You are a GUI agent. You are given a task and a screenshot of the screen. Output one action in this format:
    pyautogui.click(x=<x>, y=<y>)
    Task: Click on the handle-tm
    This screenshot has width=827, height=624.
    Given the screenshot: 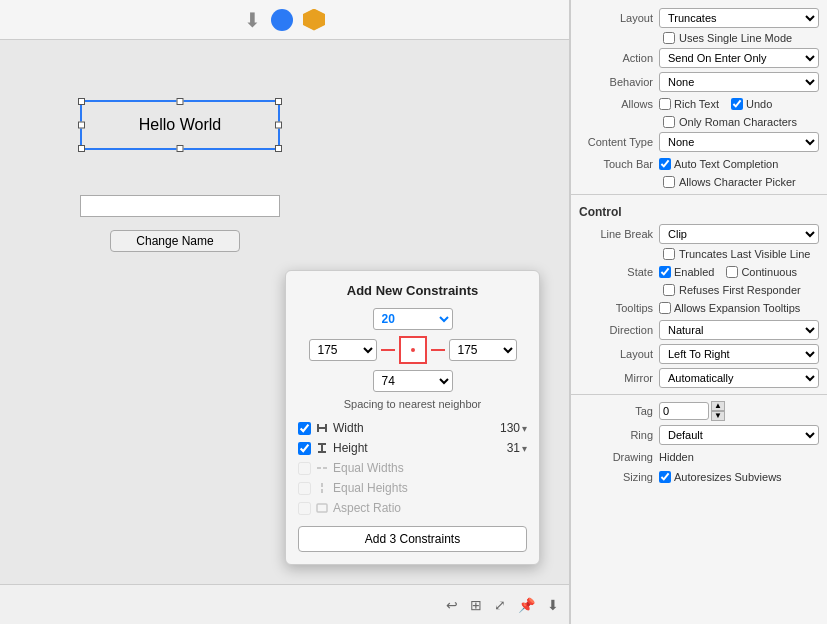 What is the action you would take?
    pyautogui.click(x=180, y=102)
    